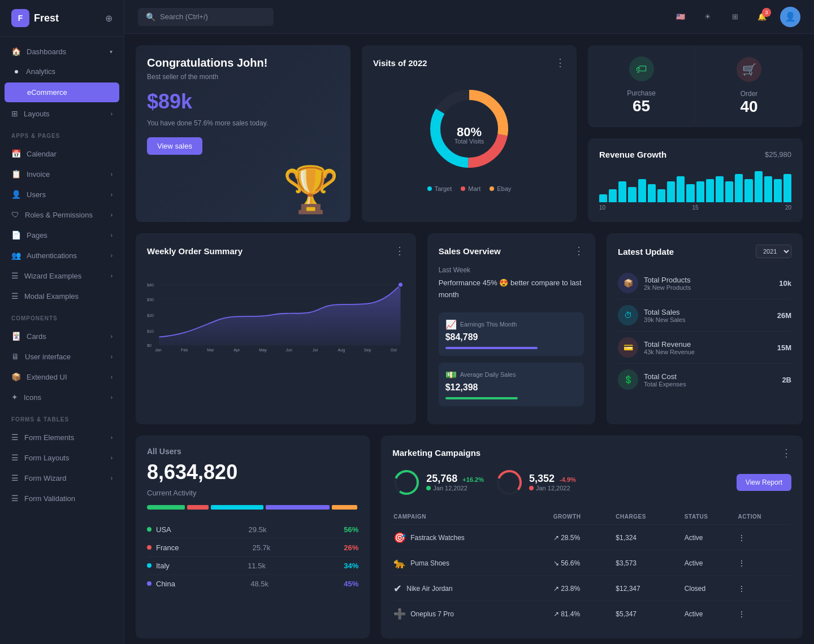 This screenshot has height=644, width=814. What do you see at coordinates (69, 71) in the screenshot?
I see `sidebar-label-analytics: Analytics` at bounding box center [69, 71].